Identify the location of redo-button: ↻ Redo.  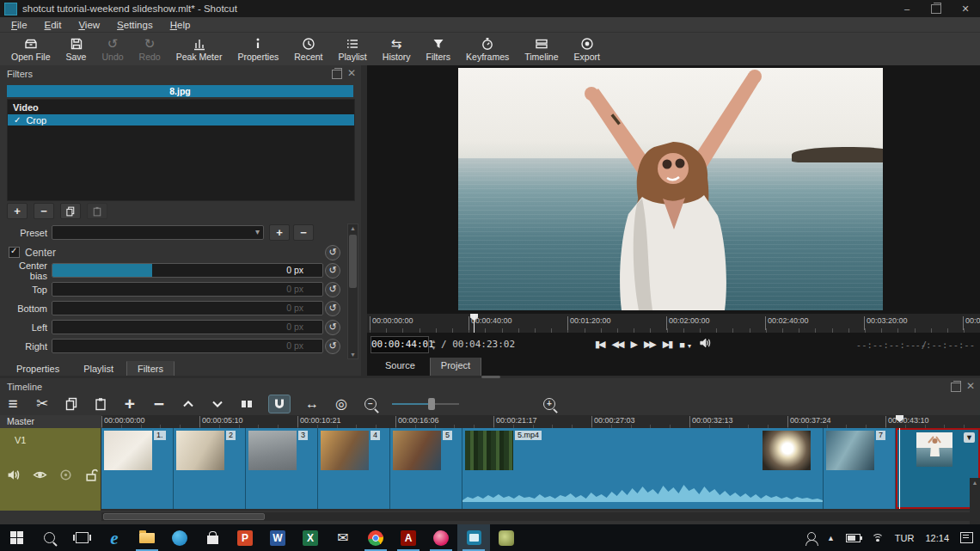
(150, 50).